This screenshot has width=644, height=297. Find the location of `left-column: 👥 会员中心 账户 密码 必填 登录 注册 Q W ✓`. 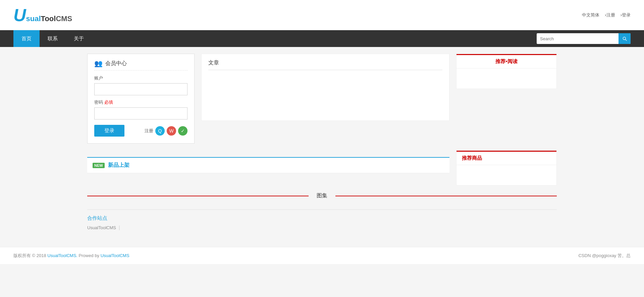

left-column: 👥 会员中心 账户 密码 必填 登录 注册 Q W ✓ is located at coordinates (141, 99).